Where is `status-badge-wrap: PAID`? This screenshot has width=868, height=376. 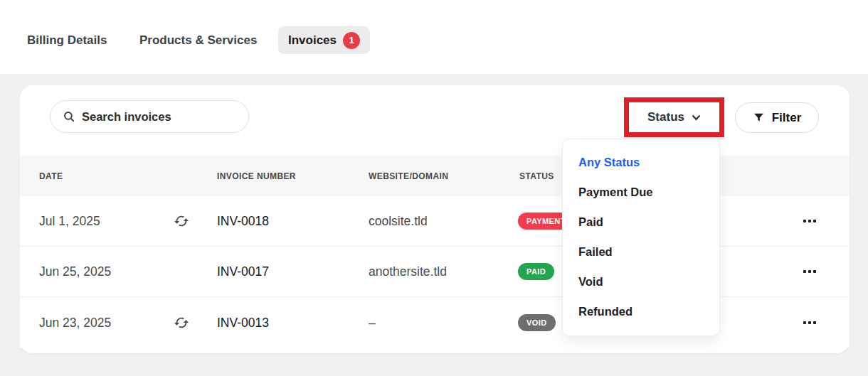
status-badge-wrap: PAID is located at coordinates (536, 272).